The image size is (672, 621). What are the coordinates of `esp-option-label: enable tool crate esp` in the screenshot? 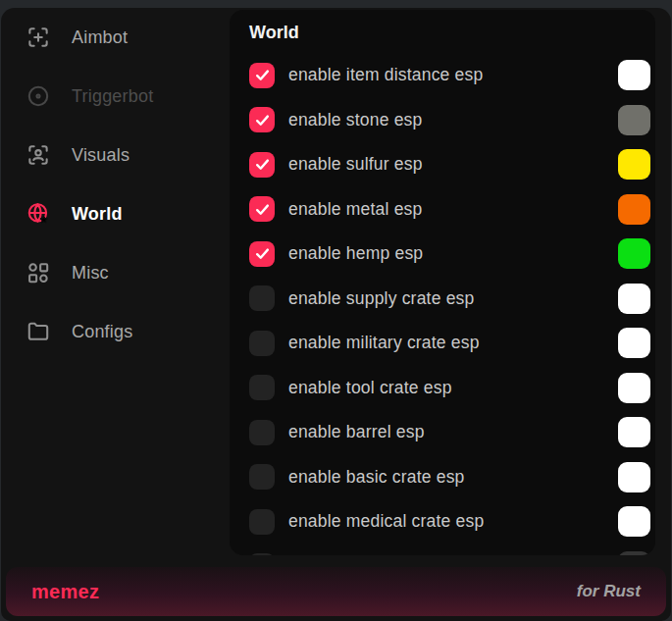 It's located at (371, 388).